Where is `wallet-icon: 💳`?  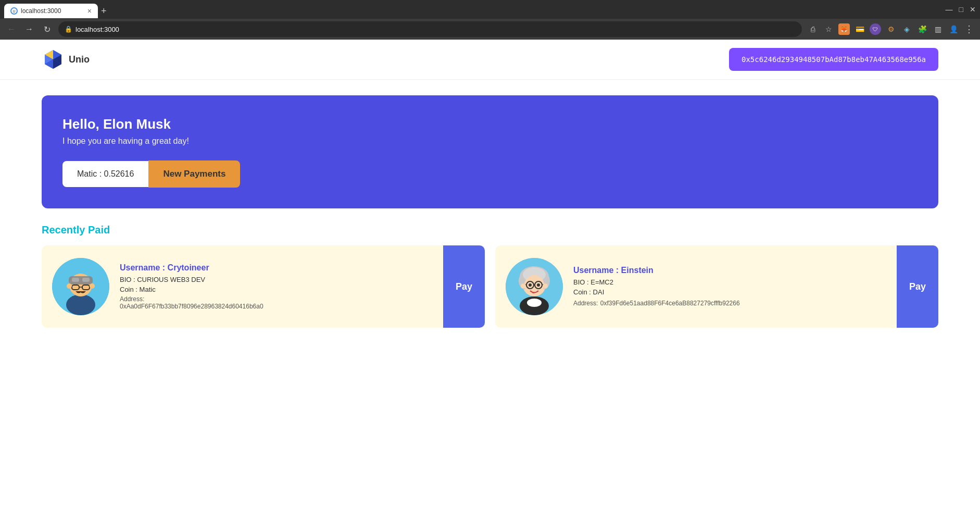 wallet-icon: 💳 is located at coordinates (860, 29).